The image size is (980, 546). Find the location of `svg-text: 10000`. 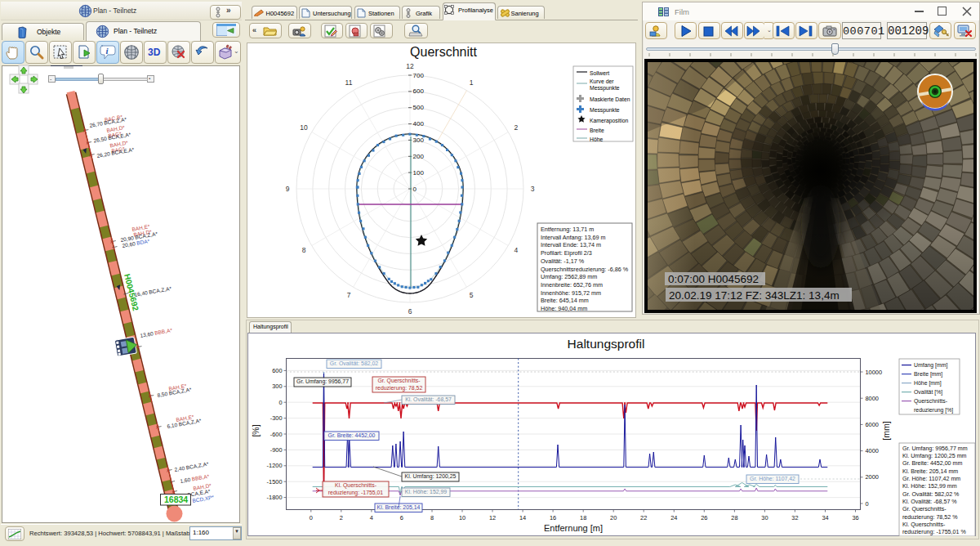

svg-text: 10000 is located at coordinates (874, 373).